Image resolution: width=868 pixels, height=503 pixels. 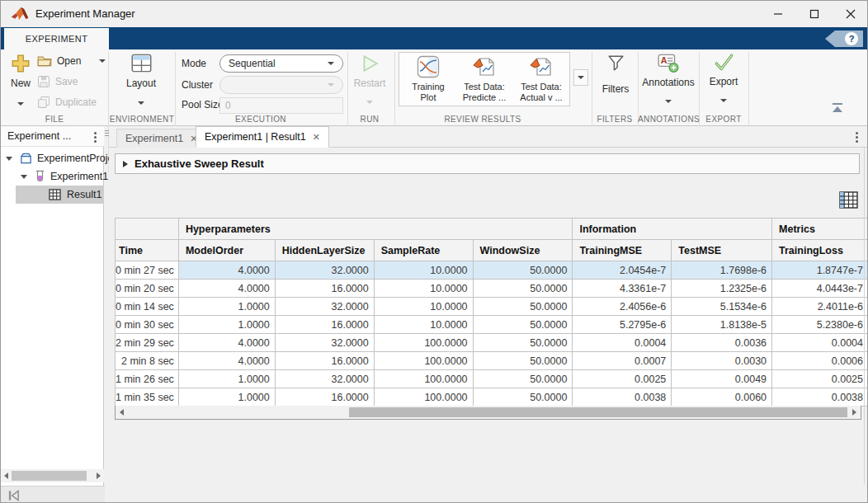 I want to click on table-row: 1 min 26 sec1.000032.0000100.000050.0000…, so click(x=492, y=379).